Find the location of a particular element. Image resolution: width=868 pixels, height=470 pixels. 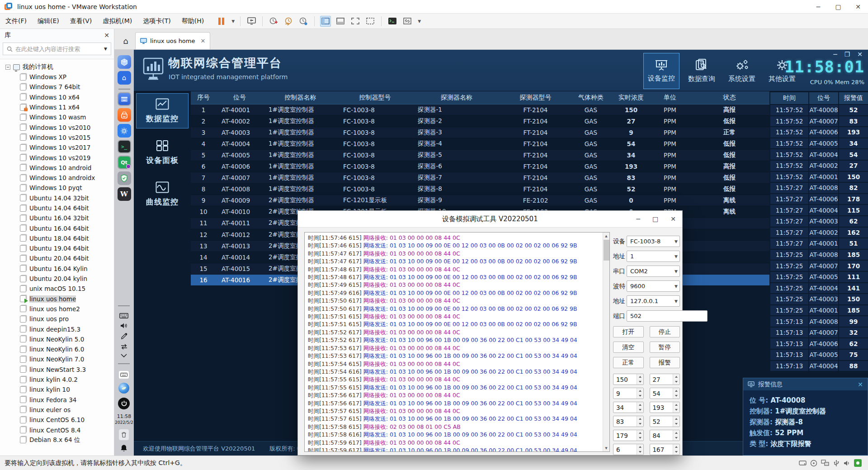

stop-button: 停止 is located at coordinates (665, 332).